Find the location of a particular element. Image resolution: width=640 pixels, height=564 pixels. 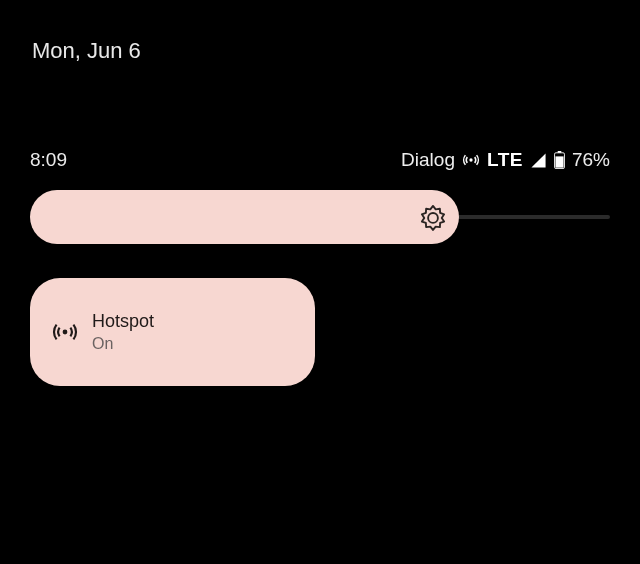

hotspot-tile-text: Hotspot On is located at coordinates (123, 332).